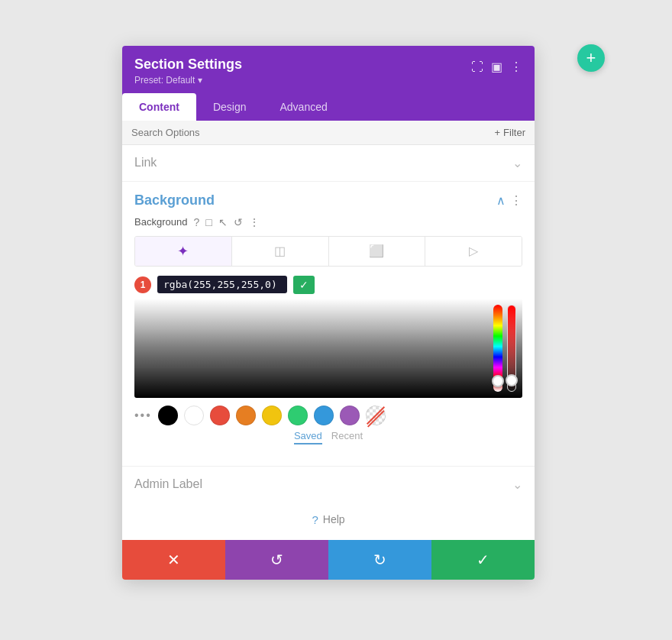 The width and height of the screenshot is (672, 640). What do you see at coordinates (315, 519) in the screenshot?
I see `help-circle-icon: ?` at bounding box center [315, 519].